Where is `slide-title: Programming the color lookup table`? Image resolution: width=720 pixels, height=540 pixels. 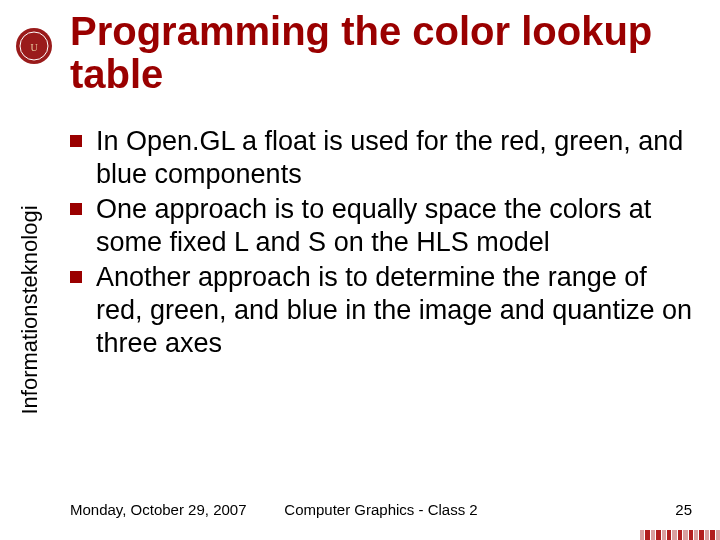 slide-title: Programming the color lookup table is located at coordinates (385, 53).